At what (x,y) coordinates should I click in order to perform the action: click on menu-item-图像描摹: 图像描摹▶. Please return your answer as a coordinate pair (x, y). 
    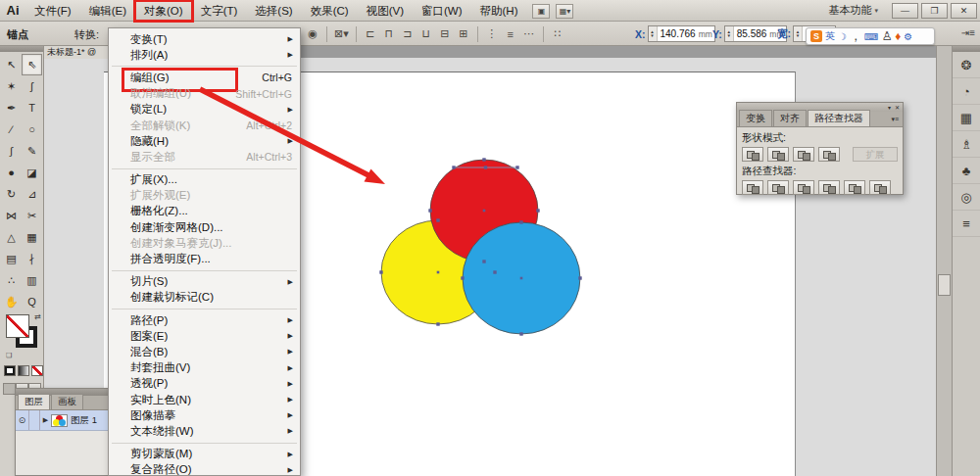
    Looking at the image, I should click on (204, 415).